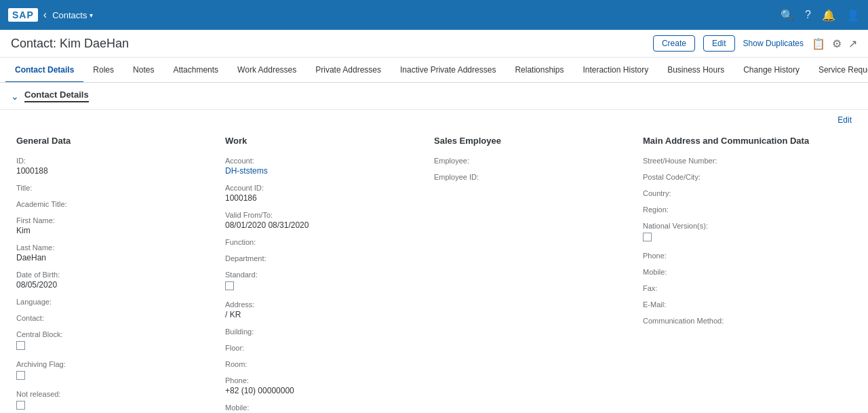 This screenshot has height=413, width=868. What do you see at coordinates (674, 43) in the screenshot?
I see `create-button: Create` at bounding box center [674, 43].